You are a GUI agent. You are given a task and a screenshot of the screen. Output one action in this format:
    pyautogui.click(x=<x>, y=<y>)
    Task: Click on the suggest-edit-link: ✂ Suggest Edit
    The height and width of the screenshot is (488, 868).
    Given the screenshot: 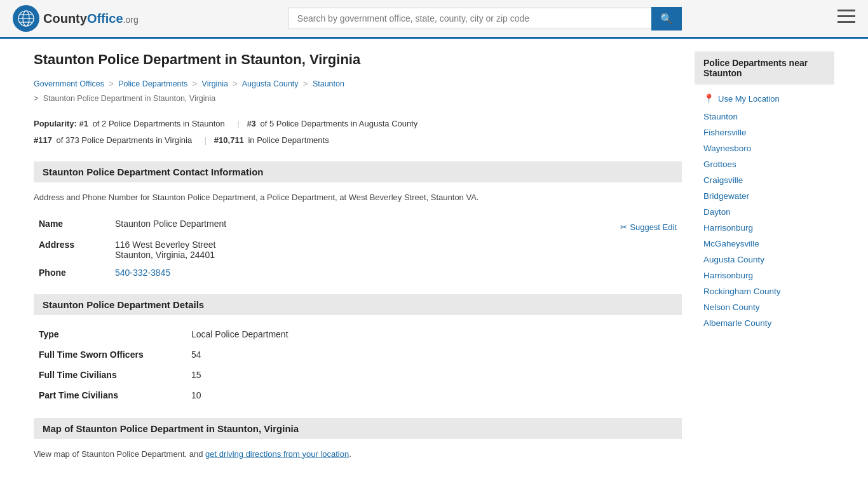 What is the action you would take?
    pyautogui.click(x=648, y=227)
    